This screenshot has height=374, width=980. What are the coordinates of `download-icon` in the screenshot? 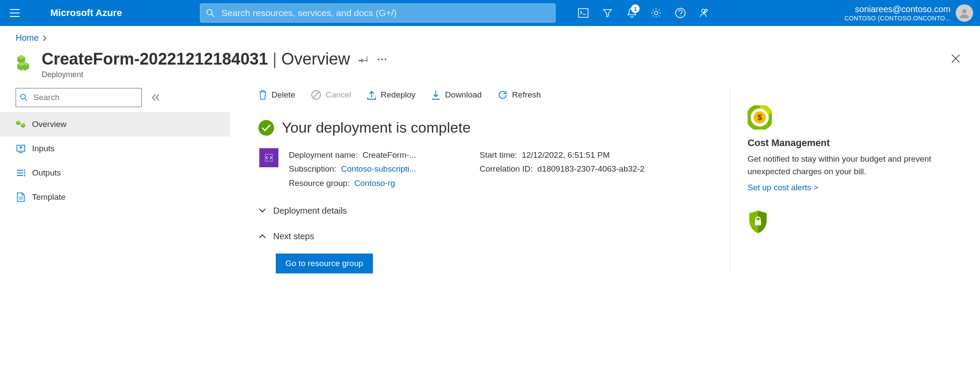 It's located at (436, 95).